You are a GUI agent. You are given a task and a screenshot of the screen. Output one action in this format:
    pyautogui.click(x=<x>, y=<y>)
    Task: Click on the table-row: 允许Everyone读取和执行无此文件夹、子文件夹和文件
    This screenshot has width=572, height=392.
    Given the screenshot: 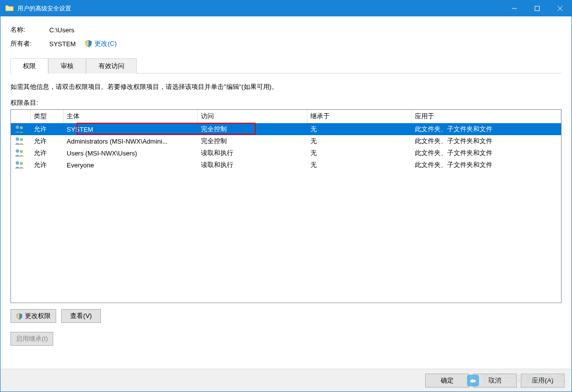 What is the action you would take?
    pyautogui.click(x=286, y=165)
    